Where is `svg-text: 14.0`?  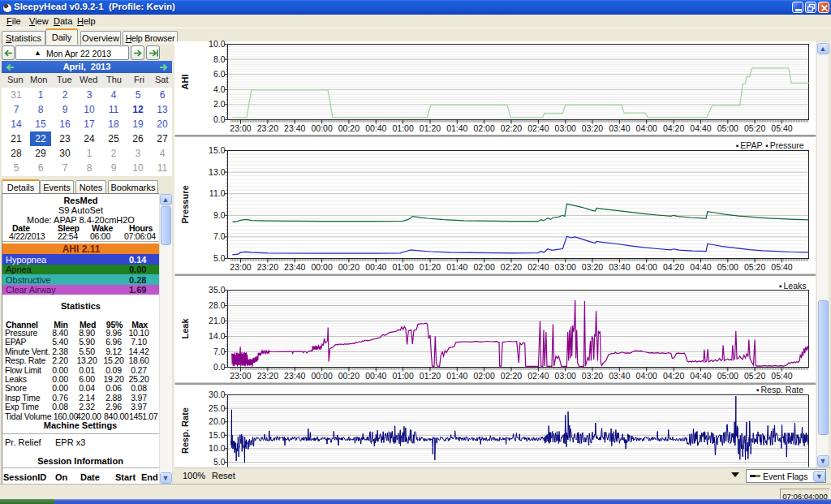
svg-text: 14.0 is located at coordinates (217, 336).